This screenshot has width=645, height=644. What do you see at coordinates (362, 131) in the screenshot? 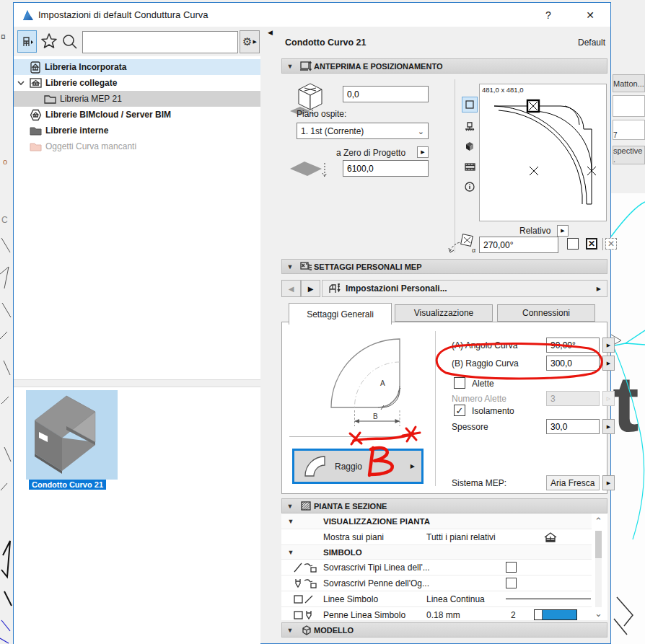
I see `host-storey-select: 1. 1st (Corrente) ⌄` at bounding box center [362, 131].